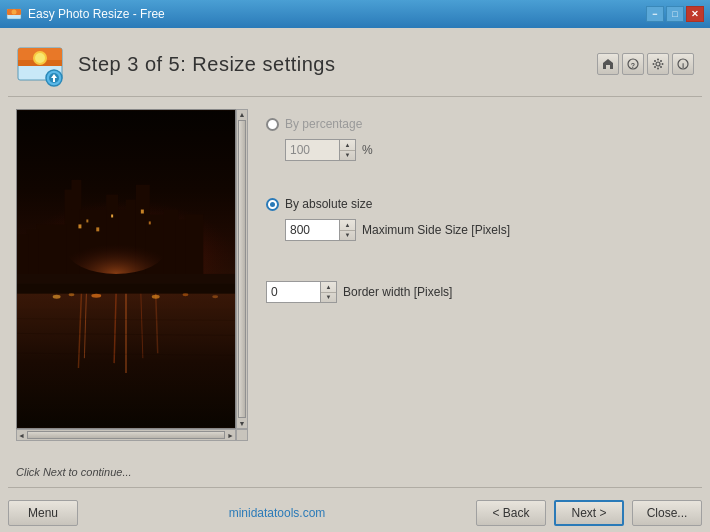 Image resolution: width=710 pixels, height=532 pixels. Describe the element at coordinates (490, 230) in the screenshot. I see `absolute-input-row: ▲ ▼ Maximum Side Size [Pixels]` at that location.